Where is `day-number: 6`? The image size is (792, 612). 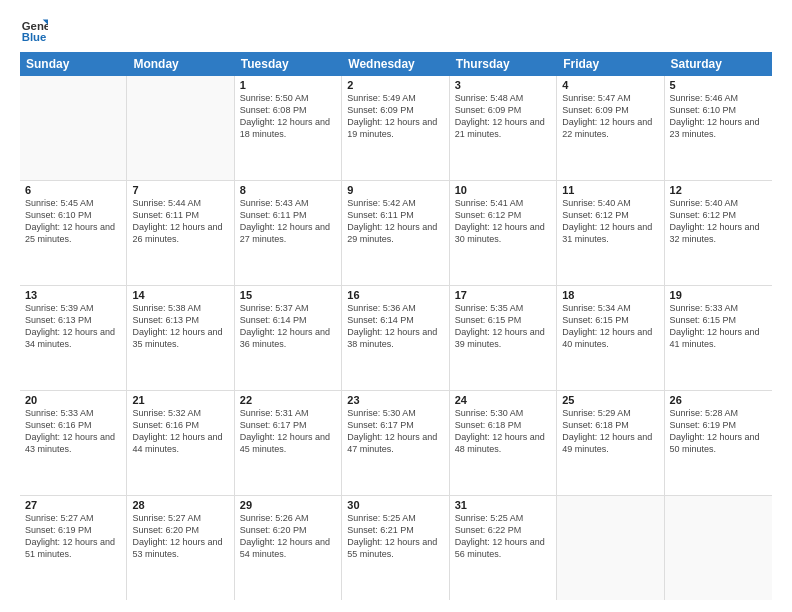 day-number: 6 is located at coordinates (73, 190).